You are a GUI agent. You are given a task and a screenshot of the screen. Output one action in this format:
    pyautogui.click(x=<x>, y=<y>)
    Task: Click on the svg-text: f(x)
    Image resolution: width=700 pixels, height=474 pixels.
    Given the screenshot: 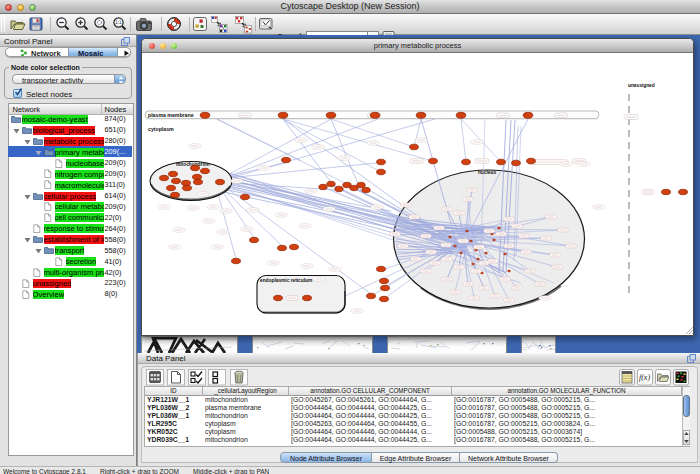 What is the action you would take?
    pyautogui.click(x=644, y=378)
    